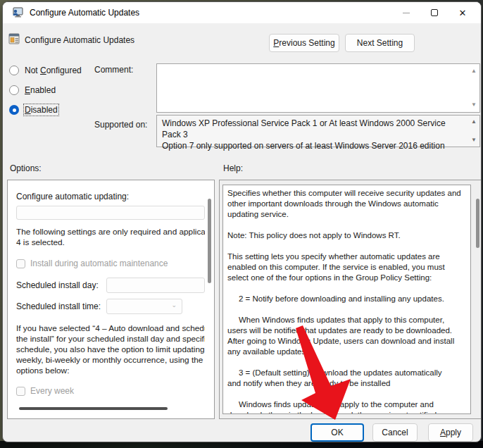 The width and height of the screenshot is (483, 448). What do you see at coordinates (349, 299) in the screenshot?
I see `text-line: 2 = Notify before downloading and instal…` at bounding box center [349, 299].